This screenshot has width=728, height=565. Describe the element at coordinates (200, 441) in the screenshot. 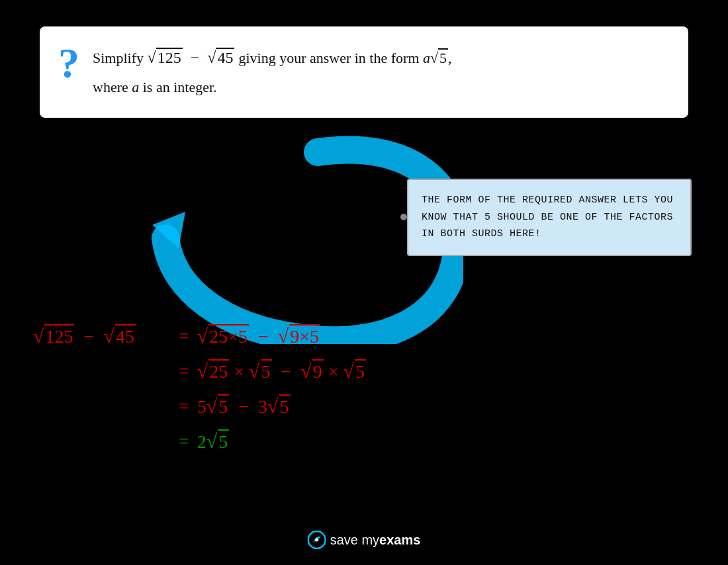

I see `math-line-4: = 2√5` at that location.